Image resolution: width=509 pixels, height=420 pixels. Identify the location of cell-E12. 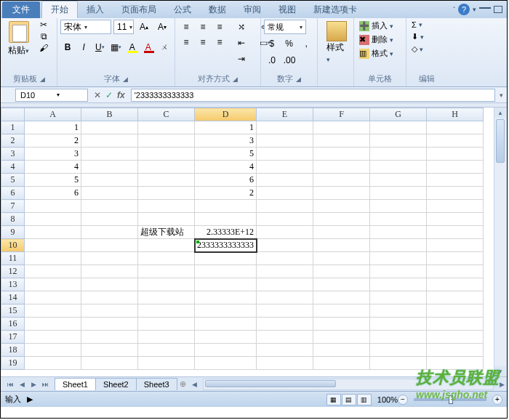
(285, 272).